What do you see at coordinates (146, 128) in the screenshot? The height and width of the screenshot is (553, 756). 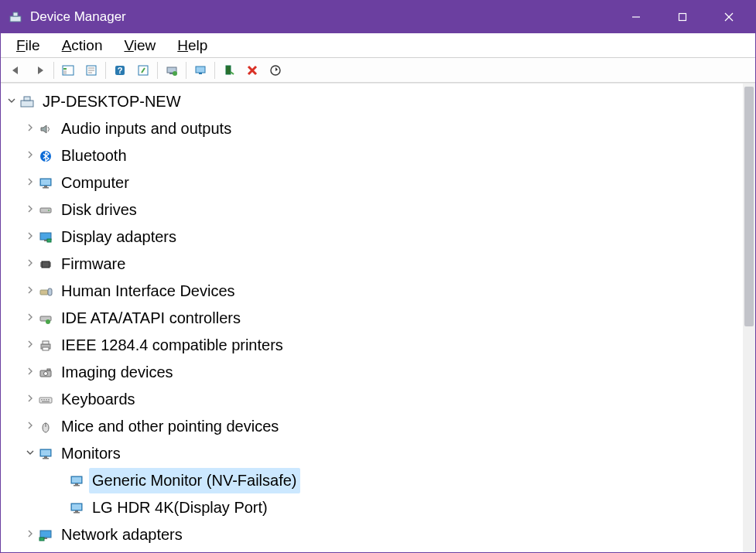 I see `tree-item-label: Audio inputs and outputs` at bounding box center [146, 128].